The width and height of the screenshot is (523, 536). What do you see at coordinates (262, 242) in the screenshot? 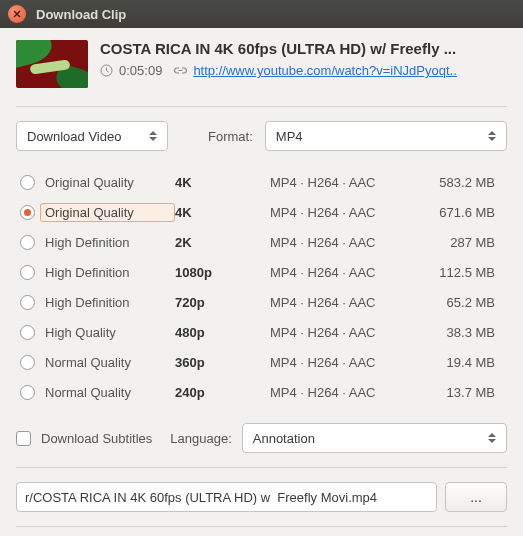
I see `quality-row: High Definition2KMP4 · H264 · AAC287 MB` at bounding box center [262, 242].